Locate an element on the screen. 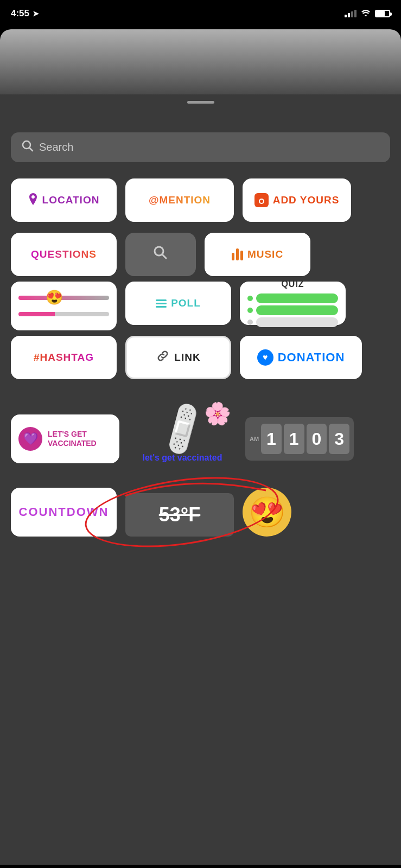 This screenshot has height=868, width=401. status-left: 4:55 ➤ is located at coordinates (25, 14).